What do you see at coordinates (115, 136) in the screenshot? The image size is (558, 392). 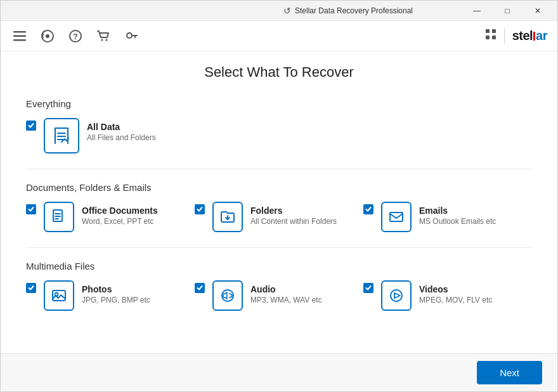 I see `item-all-data: All Data All Files and Folders` at bounding box center [115, 136].